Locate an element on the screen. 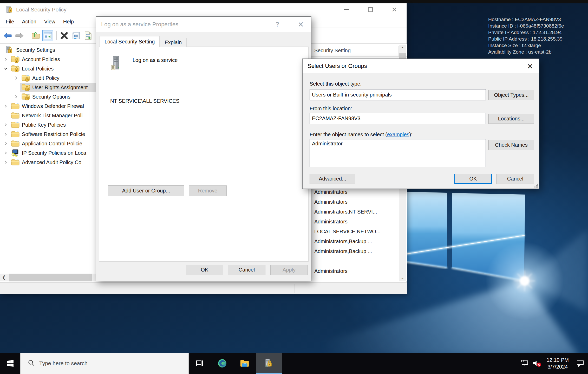 Image resolution: width=588 pixels, height=374 pixels. resize-grip is located at coordinates (536, 185).